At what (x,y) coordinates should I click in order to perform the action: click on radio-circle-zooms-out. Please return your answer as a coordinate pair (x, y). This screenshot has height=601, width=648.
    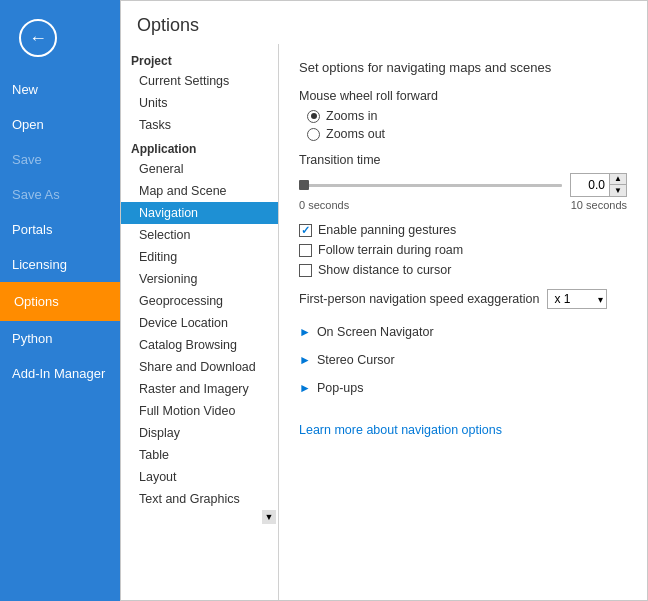
    Looking at the image, I should click on (314, 134).